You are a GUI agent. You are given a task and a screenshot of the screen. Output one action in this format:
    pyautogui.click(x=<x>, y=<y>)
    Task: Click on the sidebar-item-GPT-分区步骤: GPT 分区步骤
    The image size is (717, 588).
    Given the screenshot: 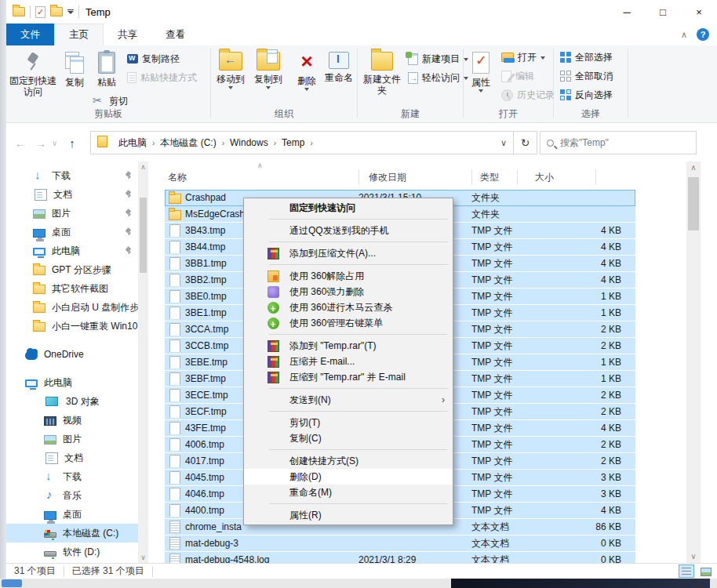 What is the action you would take?
    pyautogui.click(x=72, y=270)
    